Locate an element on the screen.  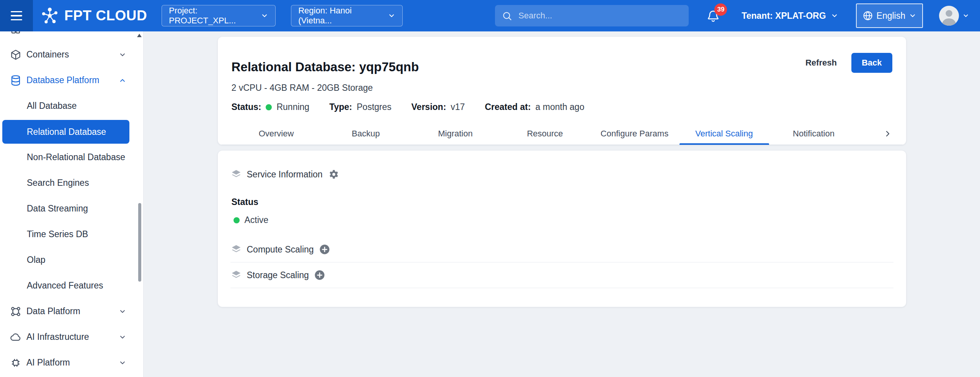
hamburger-icon is located at coordinates (16, 16).